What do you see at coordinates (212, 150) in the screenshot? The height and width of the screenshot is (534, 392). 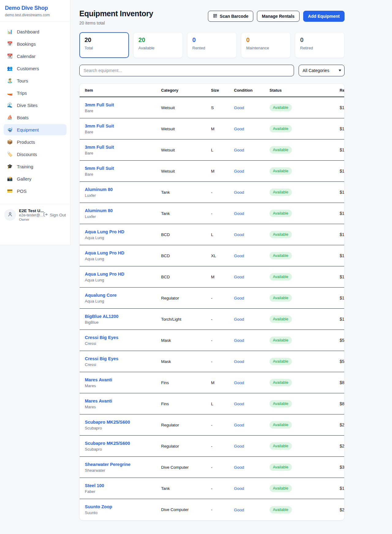 I see `table-row: 3mm Full Suit Bare Wetsuit L Good Availa…` at bounding box center [212, 150].